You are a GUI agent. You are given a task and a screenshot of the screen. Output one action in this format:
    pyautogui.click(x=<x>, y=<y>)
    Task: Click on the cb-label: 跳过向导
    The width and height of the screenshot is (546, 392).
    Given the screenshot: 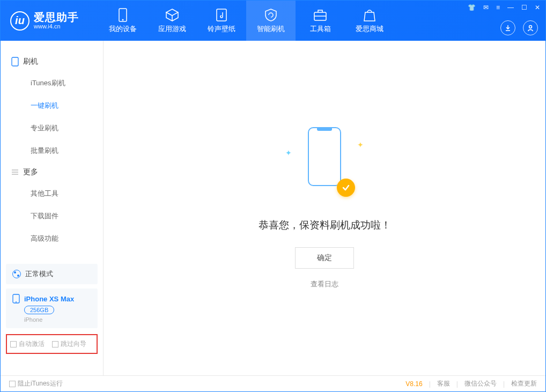 What is the action you would take?
    pyautogui.click(x=73, y=344)
    